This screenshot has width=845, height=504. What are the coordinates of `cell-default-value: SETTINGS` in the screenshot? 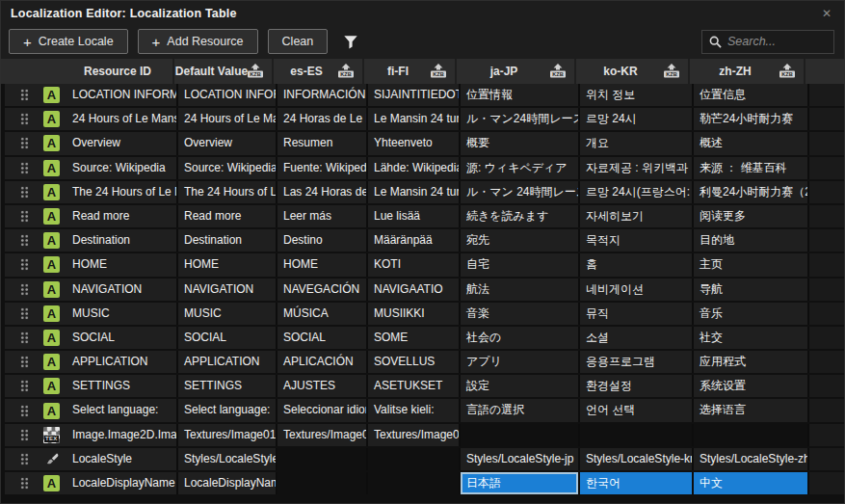 It's located at (227, 385).